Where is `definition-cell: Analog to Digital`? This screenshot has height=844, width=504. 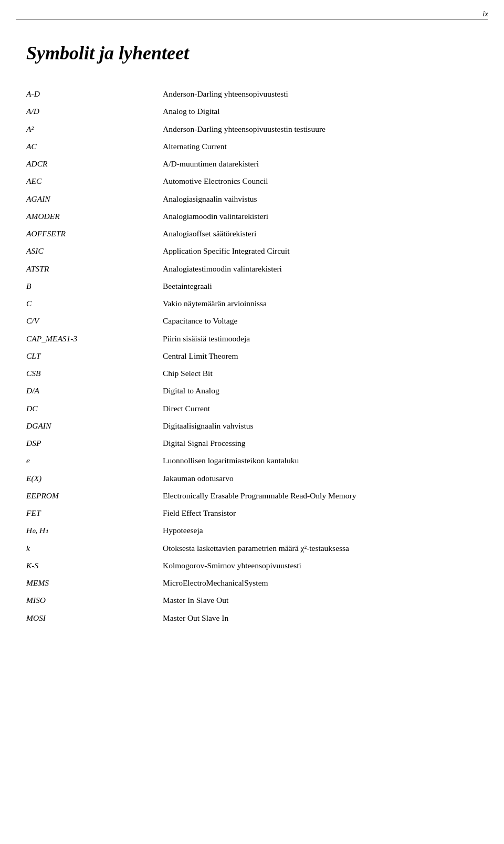
definition-cell: Analog to Digital is located at coordinates (320, 111).